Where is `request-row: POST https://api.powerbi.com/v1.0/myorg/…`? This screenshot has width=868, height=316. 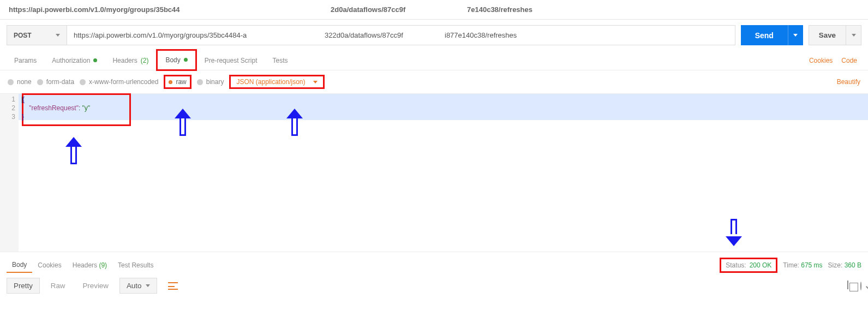
request-row: POST https://api.powerbi.com/v1.0/myorg/… is located at coordinates (434, 35).